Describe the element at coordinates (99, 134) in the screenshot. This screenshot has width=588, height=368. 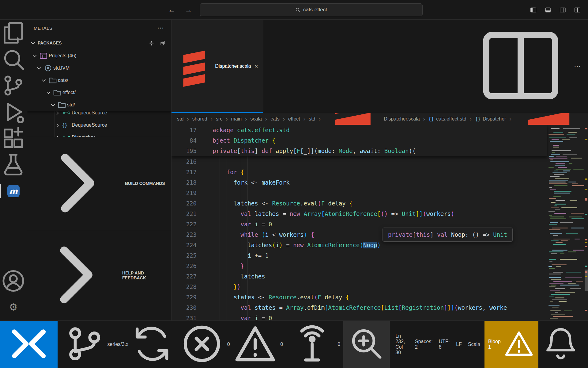
I see `tree-item-dispatcher: Dispatcher` at that location.